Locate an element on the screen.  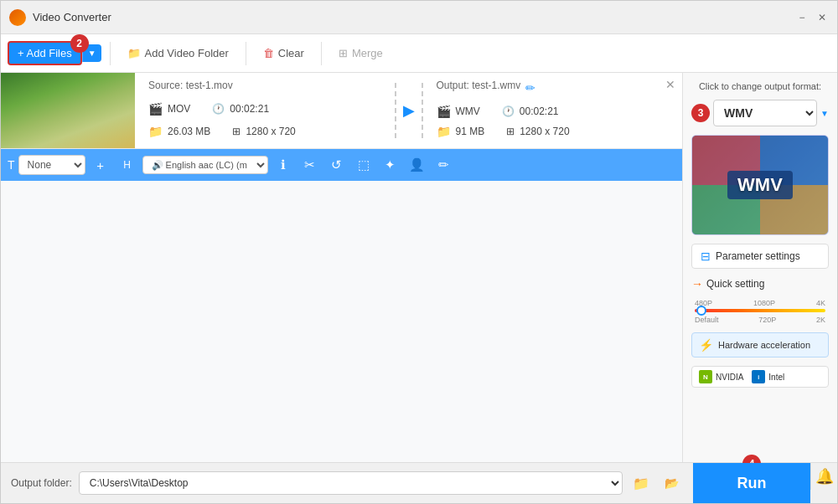
crop-button: ⬚ is located at coordinates (364, 165).